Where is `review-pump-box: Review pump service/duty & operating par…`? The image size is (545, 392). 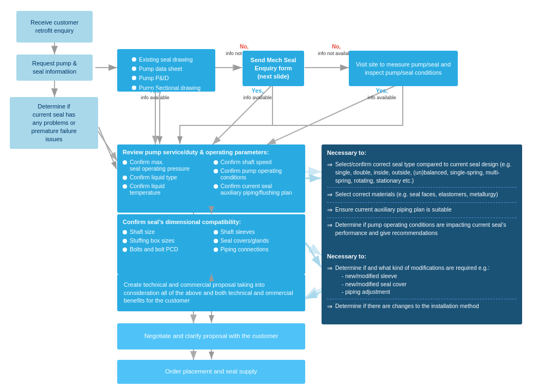 review-pump-box: Review pump service/duty & operating par… is located at coordinates (211, 179).